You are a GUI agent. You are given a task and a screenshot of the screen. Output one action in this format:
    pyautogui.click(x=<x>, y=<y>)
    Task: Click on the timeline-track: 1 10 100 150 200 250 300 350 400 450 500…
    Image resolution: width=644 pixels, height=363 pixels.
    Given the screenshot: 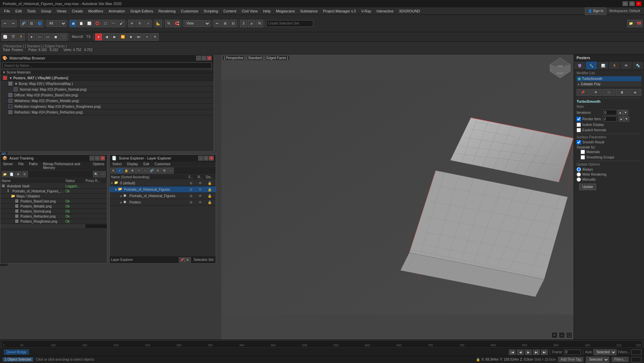 What is the action you would take?
    pyautogui.click(x=322, y=344)
    